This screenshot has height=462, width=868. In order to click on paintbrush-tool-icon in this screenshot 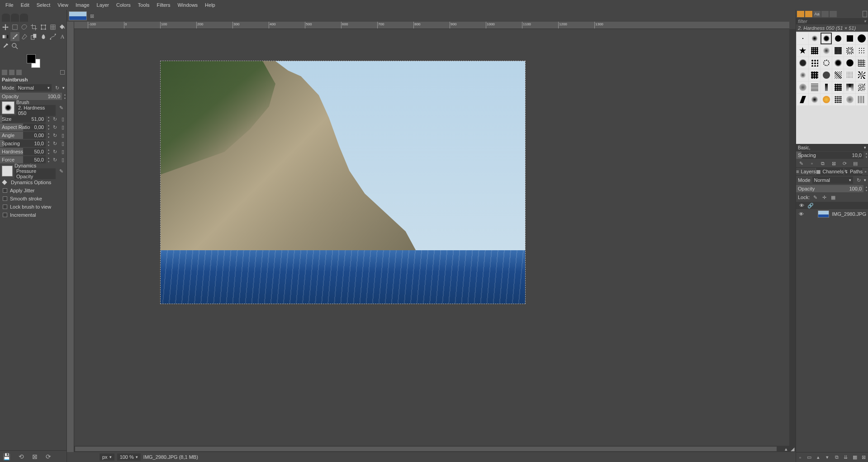, I will do `click(15, 37)`.